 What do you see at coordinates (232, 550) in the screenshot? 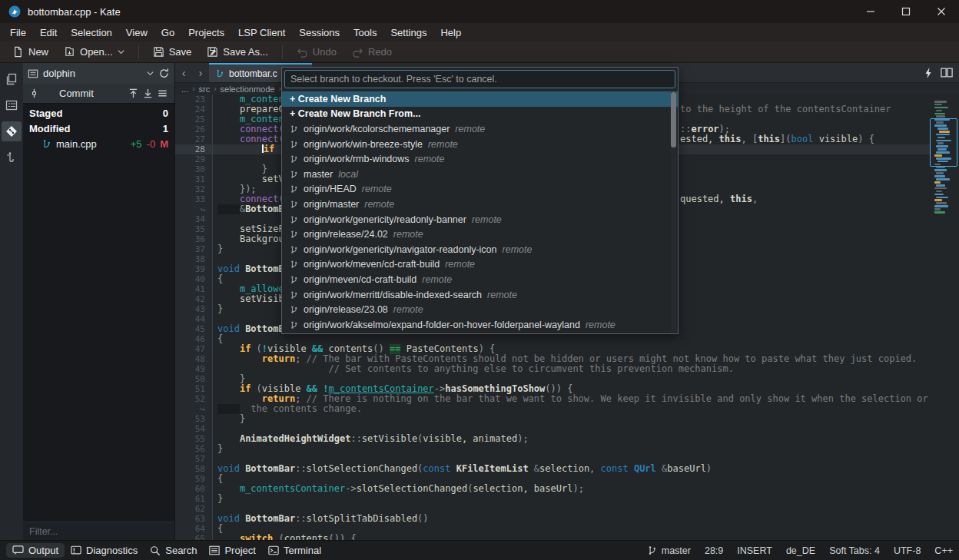
I see `project-button: Project` at bounding box center [232, 550].